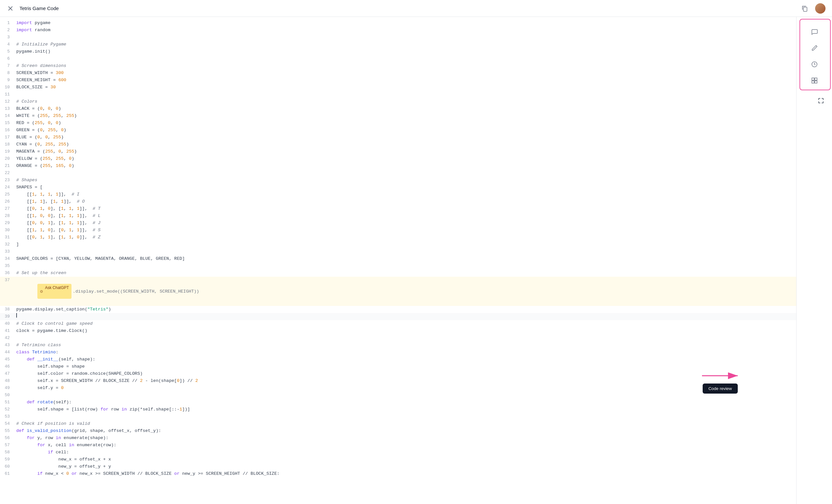 The width and height of the screenshot is (832, 504). Describe the element at coordinates (416, 338) in the screenshot. I see `code-line: 42` at that location.